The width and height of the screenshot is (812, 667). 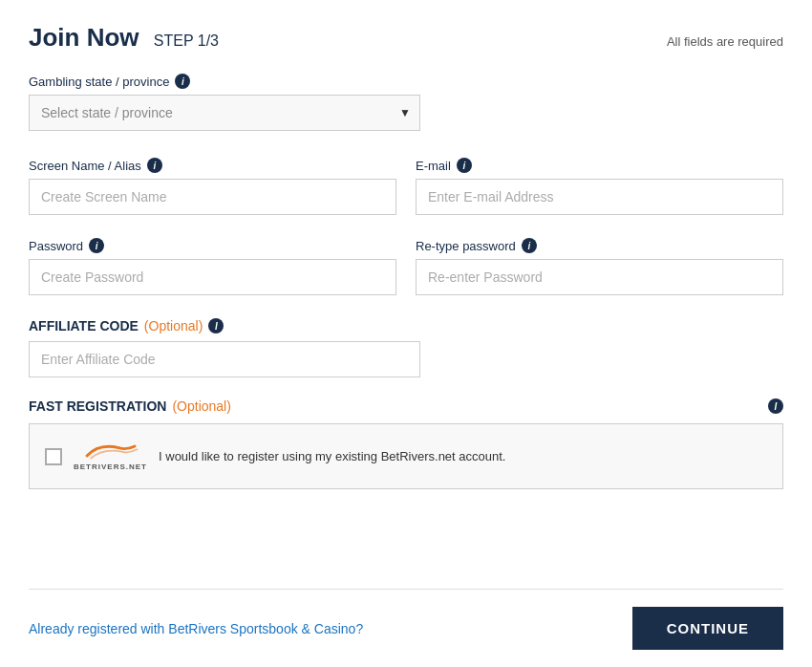 I want to click on retype-password-info-icon: i, so click(x=529, y=246).